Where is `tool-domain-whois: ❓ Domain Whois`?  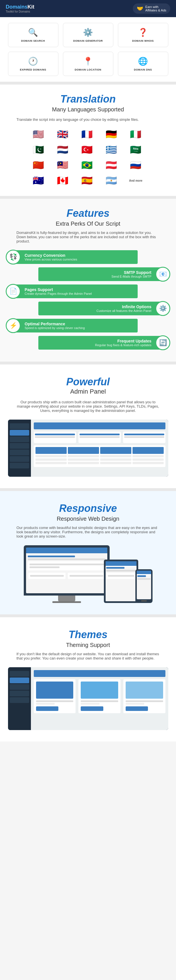
tool-domain-whois: ❓ Domain Whois is located at coordinates (143, 35).